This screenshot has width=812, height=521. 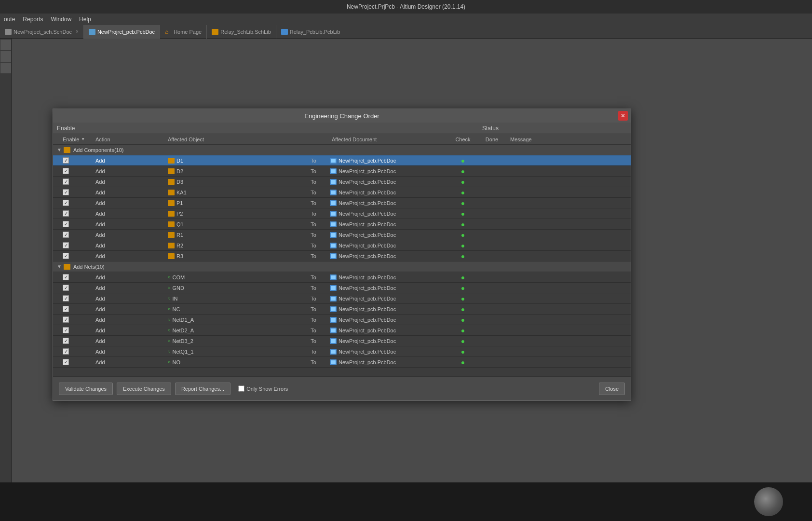 What do you see at coordinates (342, 203) in the screenshot?
I see `table-row: ✓ Add P1 To NewProjrct_pcb.PcbDoc ●` at bounding box center [342, 203].